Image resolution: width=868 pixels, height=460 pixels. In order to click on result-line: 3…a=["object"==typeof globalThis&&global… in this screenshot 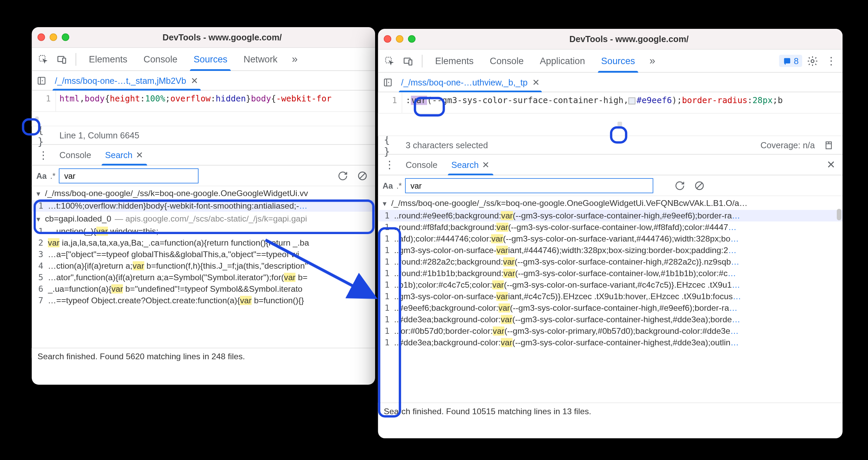, I will do `click(204, 254)`.